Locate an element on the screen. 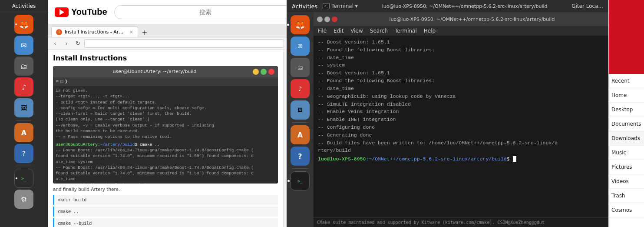  mt-line-14: -- Build files have been written to: /ho… is located at coordinates (461, 143).